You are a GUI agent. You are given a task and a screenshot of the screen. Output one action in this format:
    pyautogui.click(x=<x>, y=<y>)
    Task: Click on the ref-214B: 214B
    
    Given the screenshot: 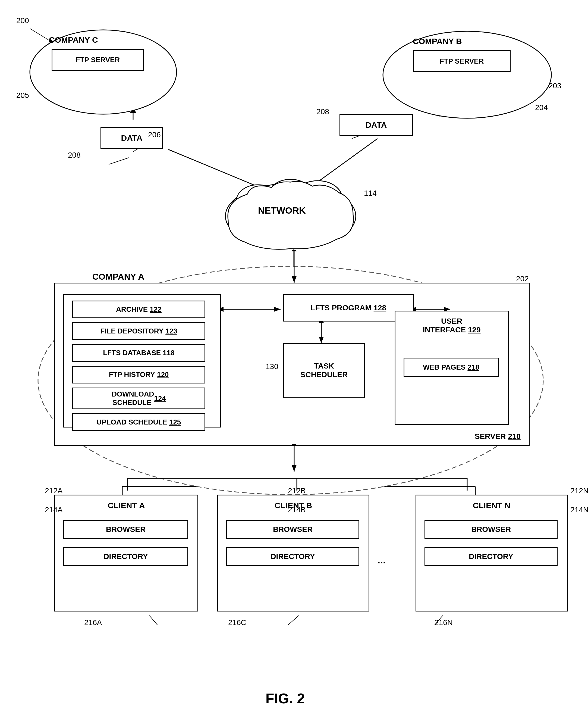 What is the action you would take?
    pyautogui.click(x=297, y=510)
    